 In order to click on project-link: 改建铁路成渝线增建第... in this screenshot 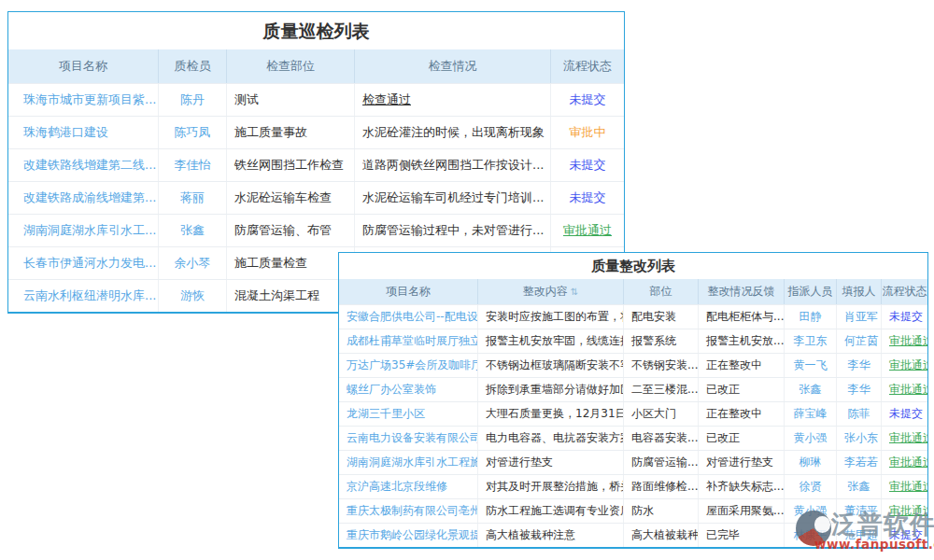, I will do `click(83, 198)`.